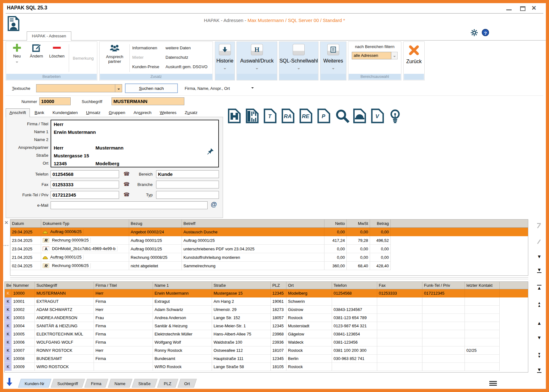 This screenshot has height=392, width=549. What do you see at coordinates (539, 355) in the screenshot?
I see `addr-page-down-icon: ▼▼` at bounding box center [539, 355].